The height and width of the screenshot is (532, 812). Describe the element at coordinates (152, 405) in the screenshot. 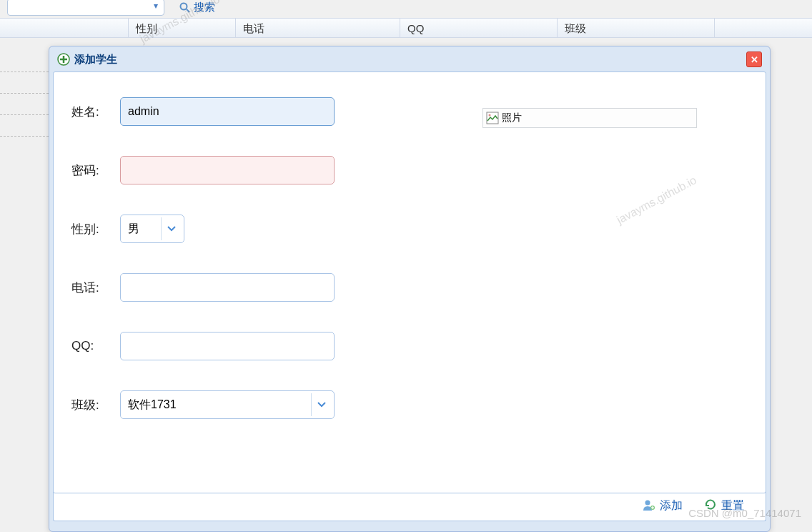

I see `class-value: 软件1731` at that location.